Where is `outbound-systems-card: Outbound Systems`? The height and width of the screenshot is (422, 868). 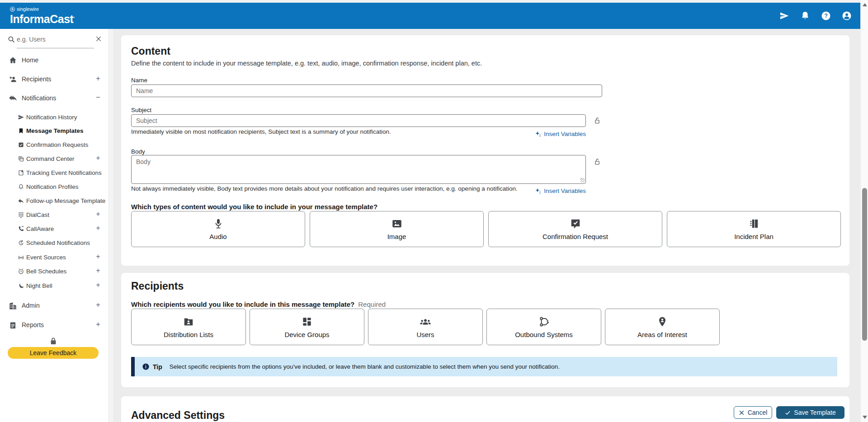
outbound-systems-card: Outbound Systems is located at coordinates (544, 327).